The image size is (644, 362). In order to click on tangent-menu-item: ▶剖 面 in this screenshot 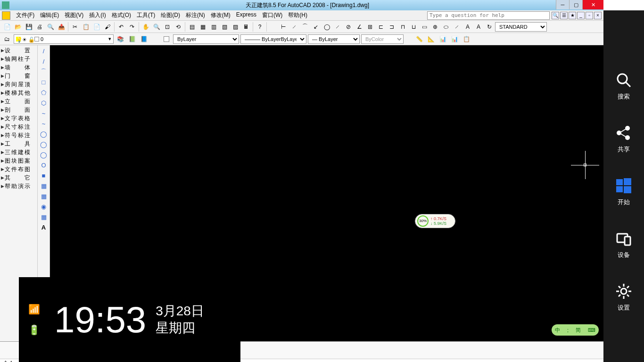, I will do `click(19, 110)`.